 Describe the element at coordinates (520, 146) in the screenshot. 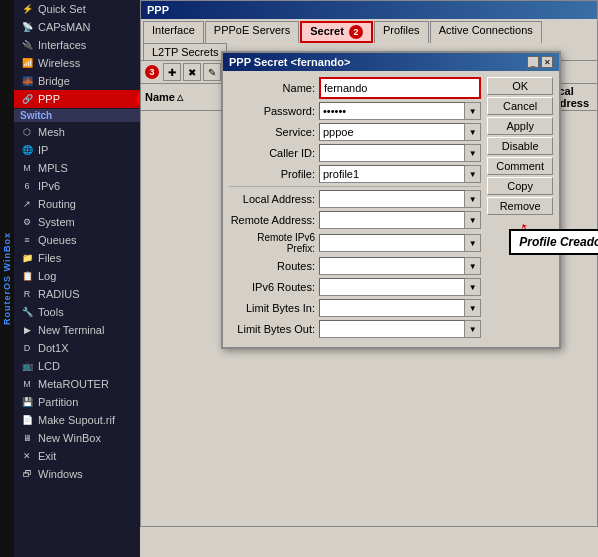

I see `disable-button: Disable` at that location.